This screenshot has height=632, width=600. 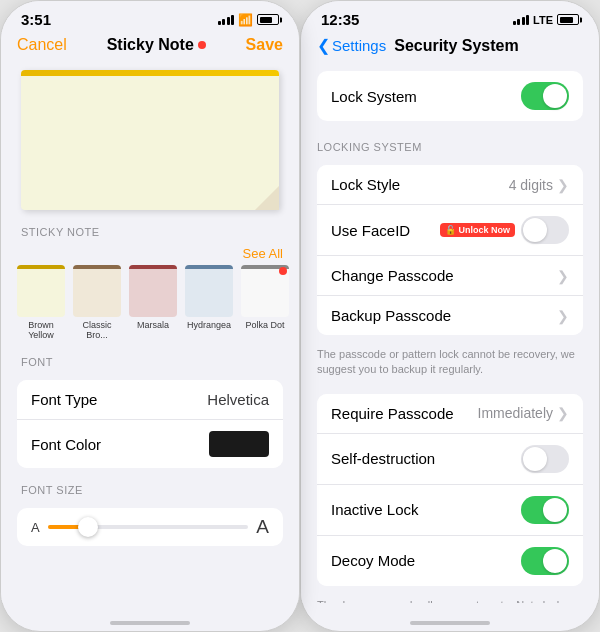 I want to click on thumb-marsala, so click(x=153, y=291).